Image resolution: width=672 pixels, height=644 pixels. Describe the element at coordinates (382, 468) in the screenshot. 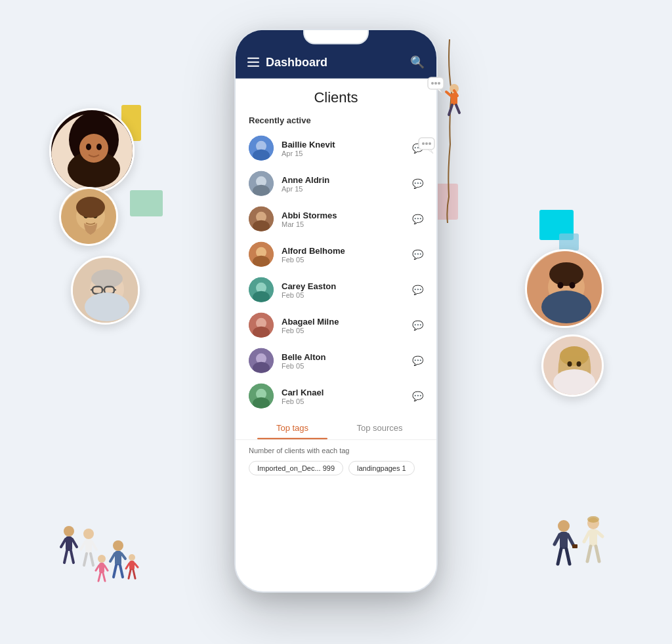

I see `tag-chip: landingpages 1` at that location.